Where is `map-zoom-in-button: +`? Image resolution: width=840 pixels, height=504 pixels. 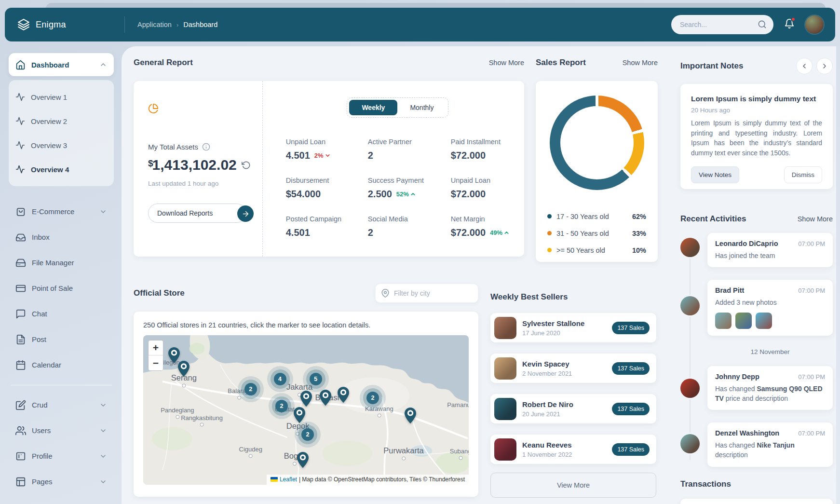 map-zoom-in-button: + is located at coordinates (156, 348).